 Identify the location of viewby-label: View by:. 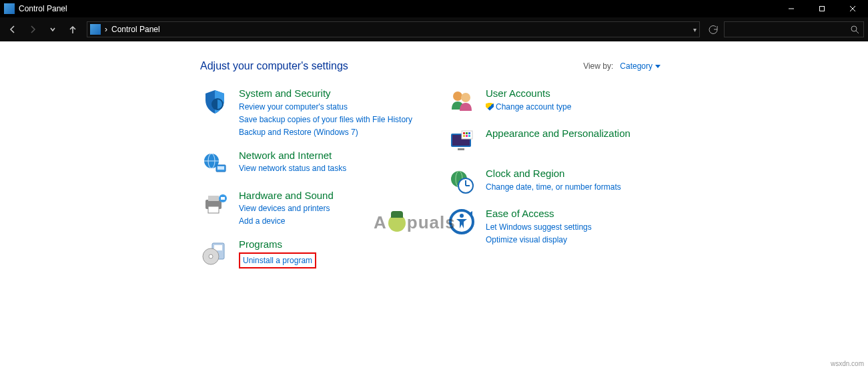
(598, 66).